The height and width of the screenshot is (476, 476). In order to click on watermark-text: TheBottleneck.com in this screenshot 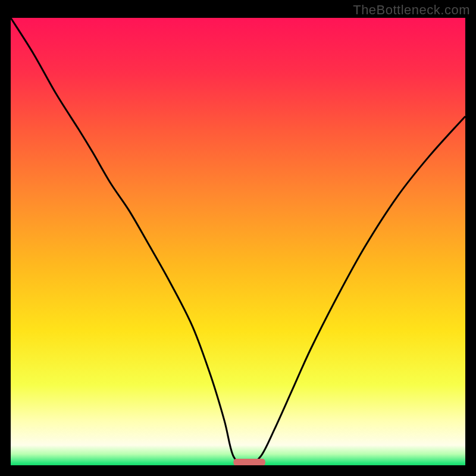, I will do `click(412, 10)`.